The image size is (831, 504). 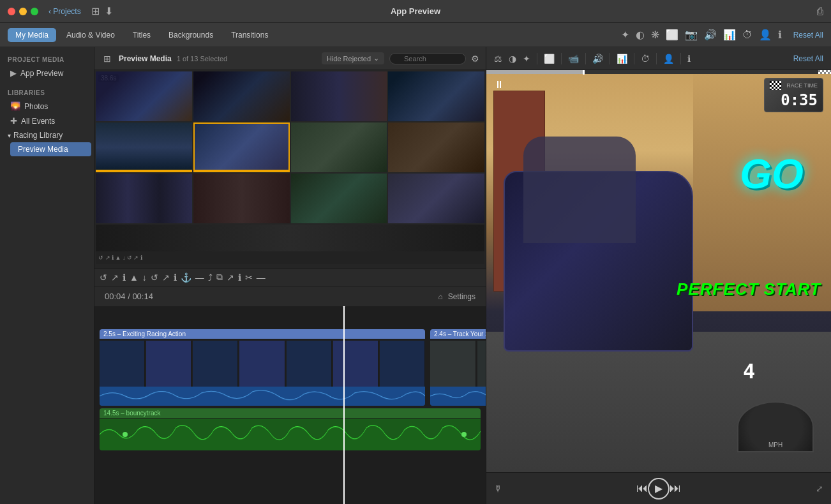 I want to click on grid-view-icon: ⊞, so click(x=107, y=59).